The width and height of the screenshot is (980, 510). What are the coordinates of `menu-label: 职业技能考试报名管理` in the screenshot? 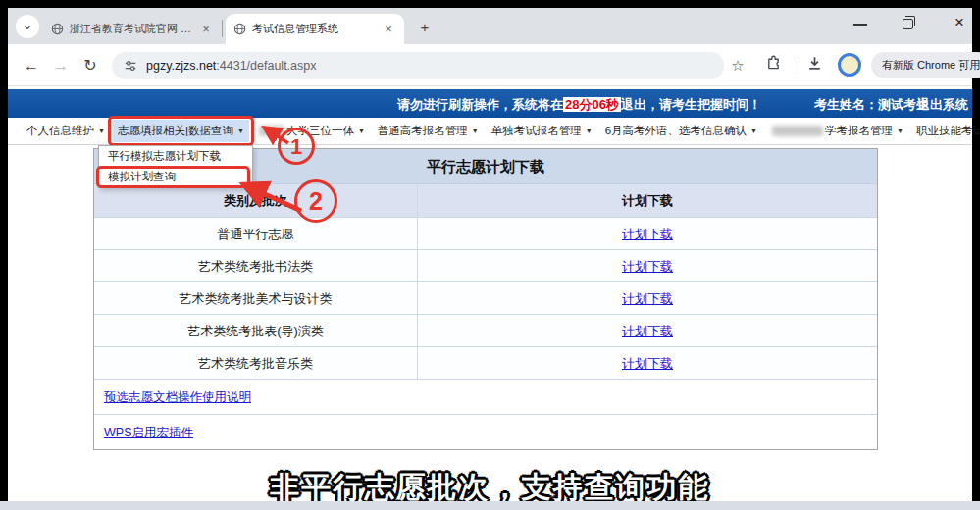 It's located at (948, 131).